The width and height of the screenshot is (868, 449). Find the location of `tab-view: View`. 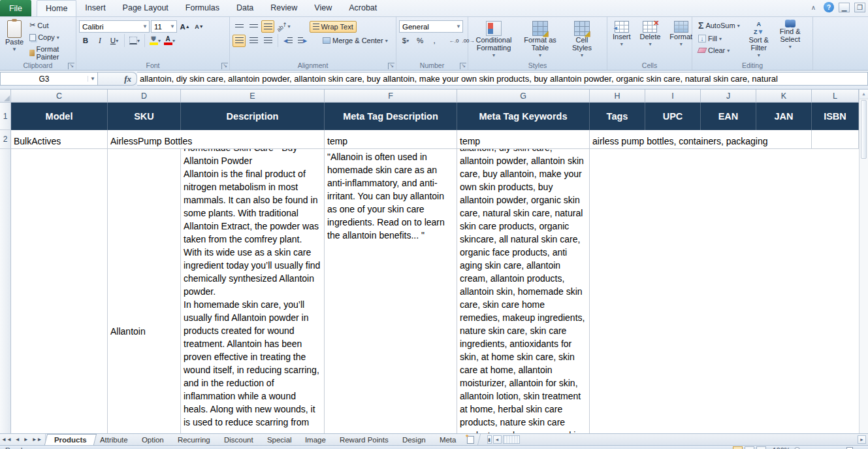

tab-view: View is located at coordinates (323, 8).